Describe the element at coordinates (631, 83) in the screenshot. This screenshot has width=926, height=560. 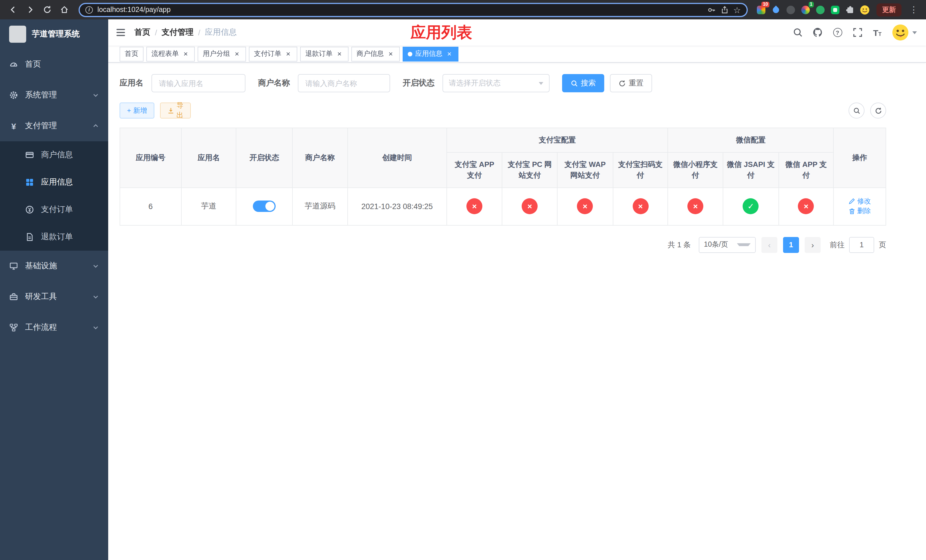
I see `reset-button: 重置` at that location.